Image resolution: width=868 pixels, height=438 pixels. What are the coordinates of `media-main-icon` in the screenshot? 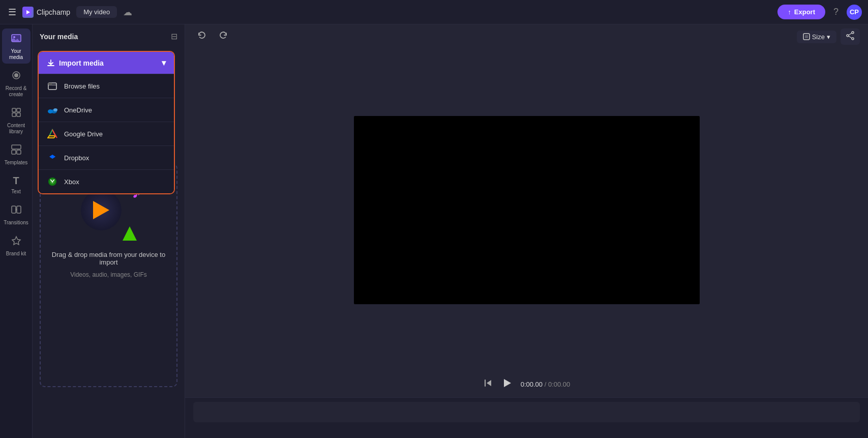 It's located at (101, 210).